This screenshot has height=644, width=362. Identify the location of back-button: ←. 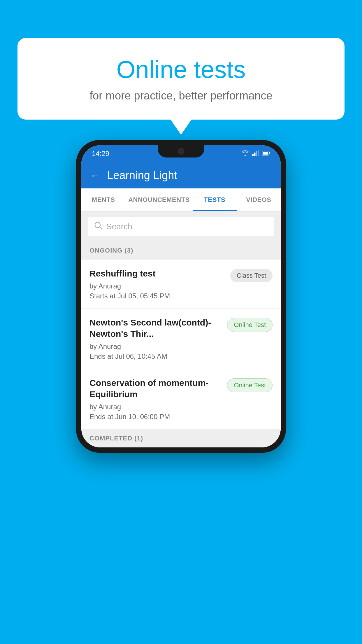
(95, 176).